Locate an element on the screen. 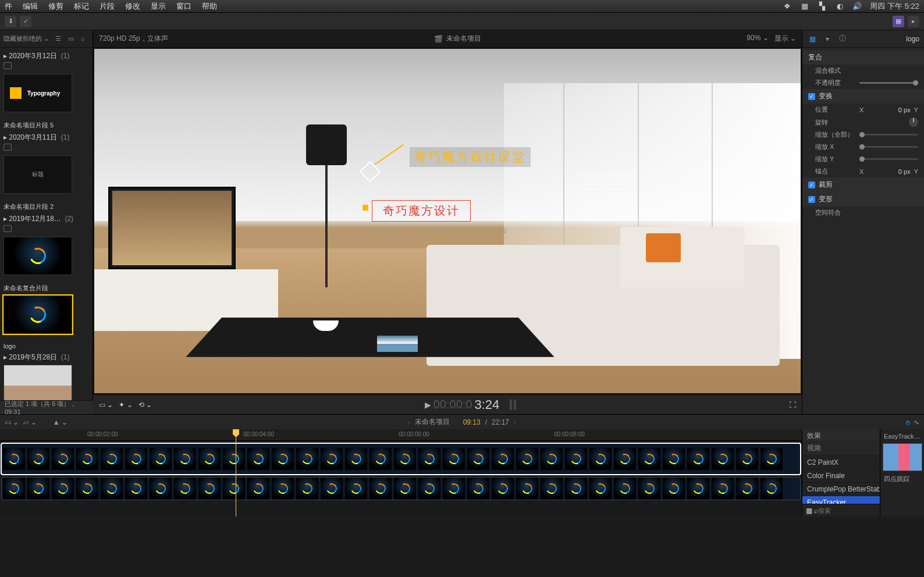  anchor-row: 锚点X0 pxY is located at coordinates (863, 171).